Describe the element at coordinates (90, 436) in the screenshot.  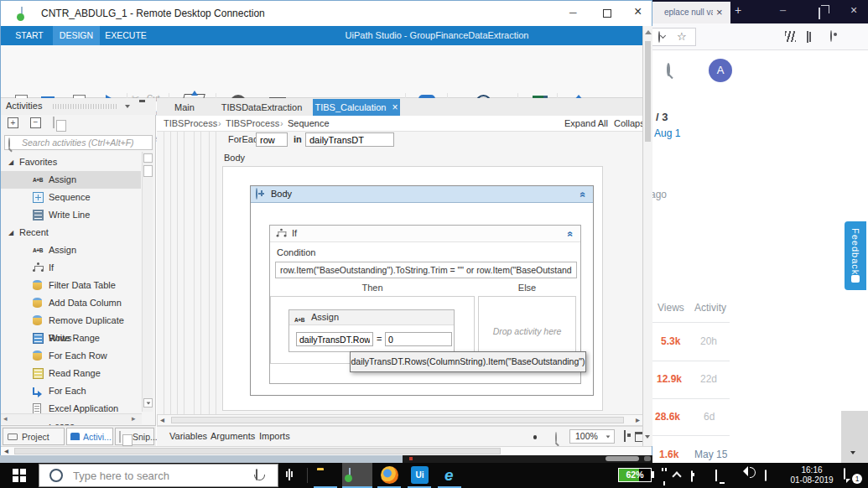
I see `tab-activities: Activi...` at that location.